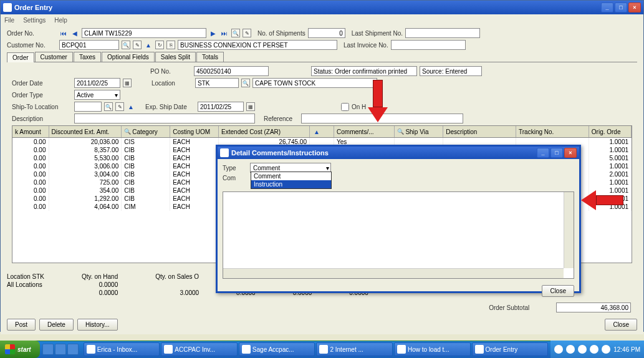 The width and height of the screenshot is (644, 358). I want to click on tab-sales-split: Sales Split, so click(176, 57).